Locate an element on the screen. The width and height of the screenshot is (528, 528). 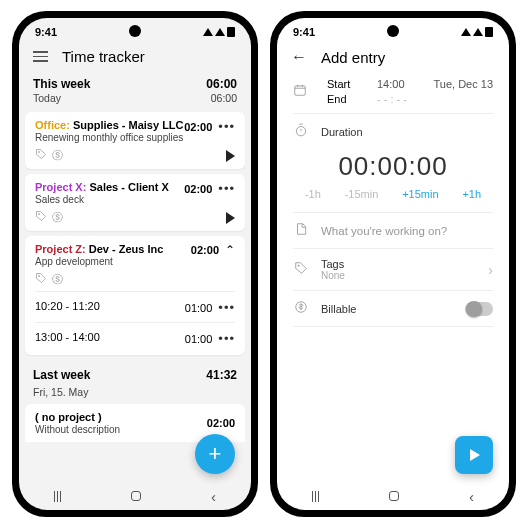
project-label: Project X: is located at coordinates (60, 187).